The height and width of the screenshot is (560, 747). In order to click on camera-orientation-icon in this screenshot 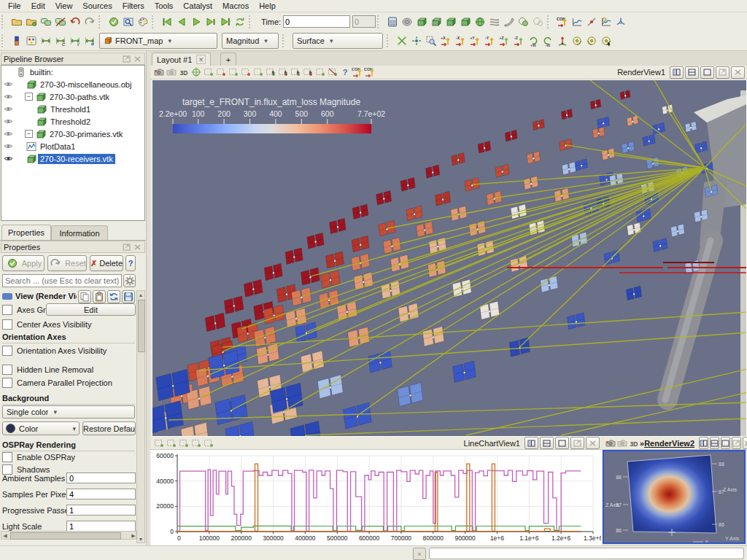, I will do `click(562, 41)`.